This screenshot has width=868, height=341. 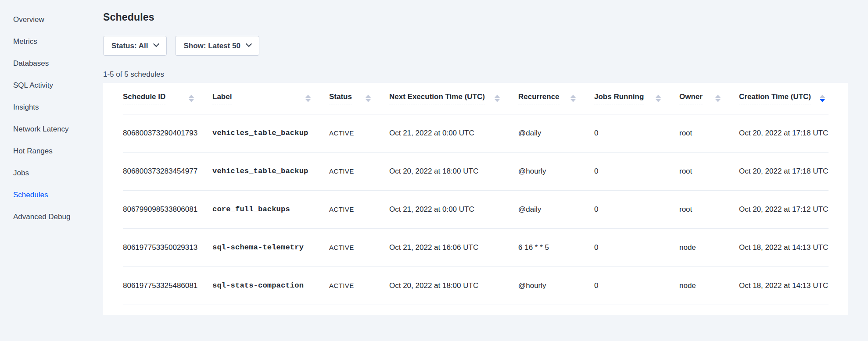 What do you see at coordinates (476, 133) in the screenshot?
I see `table-row: 806800373290401793vehicles_table_backupA…` at bounding box center [476, 133].